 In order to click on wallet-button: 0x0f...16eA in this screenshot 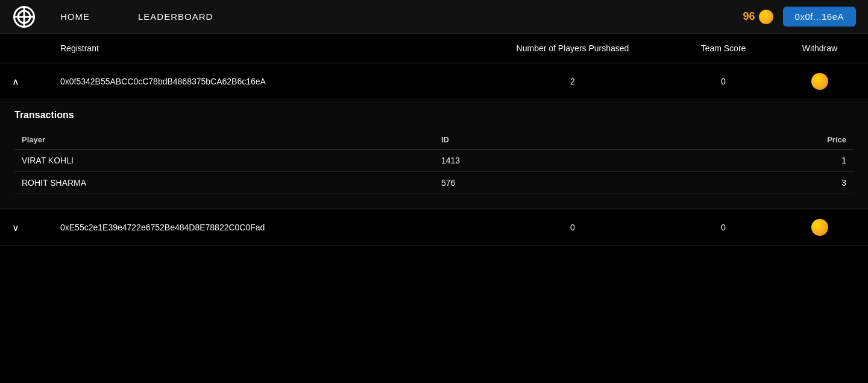, I will do `click(820, 17)`.